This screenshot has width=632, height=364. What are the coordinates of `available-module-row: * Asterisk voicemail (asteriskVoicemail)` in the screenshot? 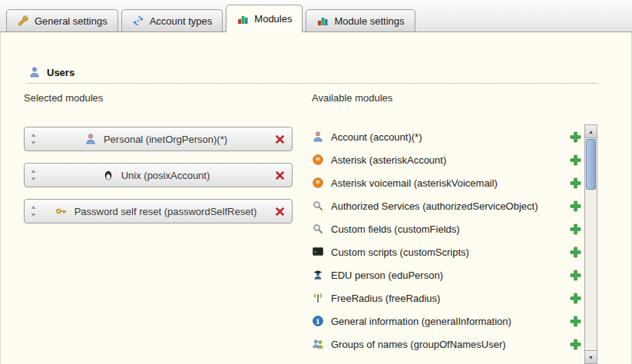 It's located at (447, 183).